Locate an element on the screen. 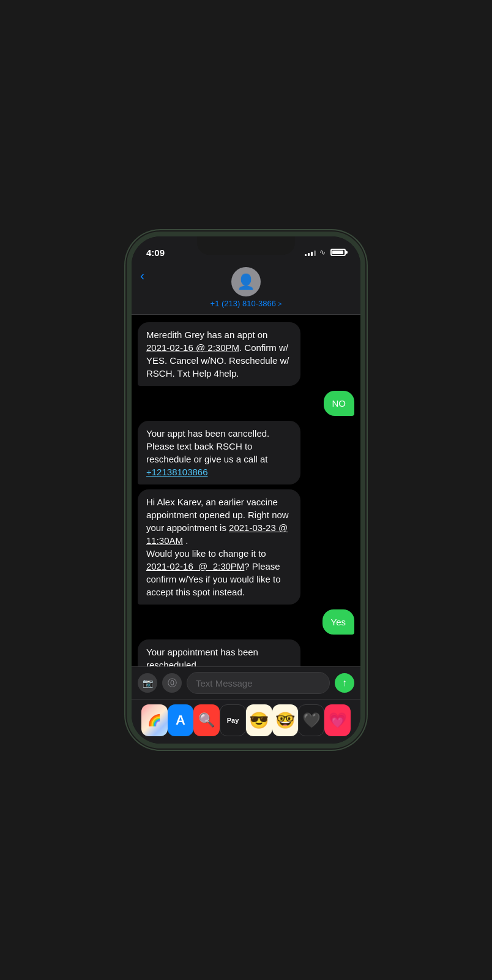 The image size is (492, 980). message-bubble-1: Meredith Grey has an appt on 2021-02-16 … is located at coordinates (219, 354).